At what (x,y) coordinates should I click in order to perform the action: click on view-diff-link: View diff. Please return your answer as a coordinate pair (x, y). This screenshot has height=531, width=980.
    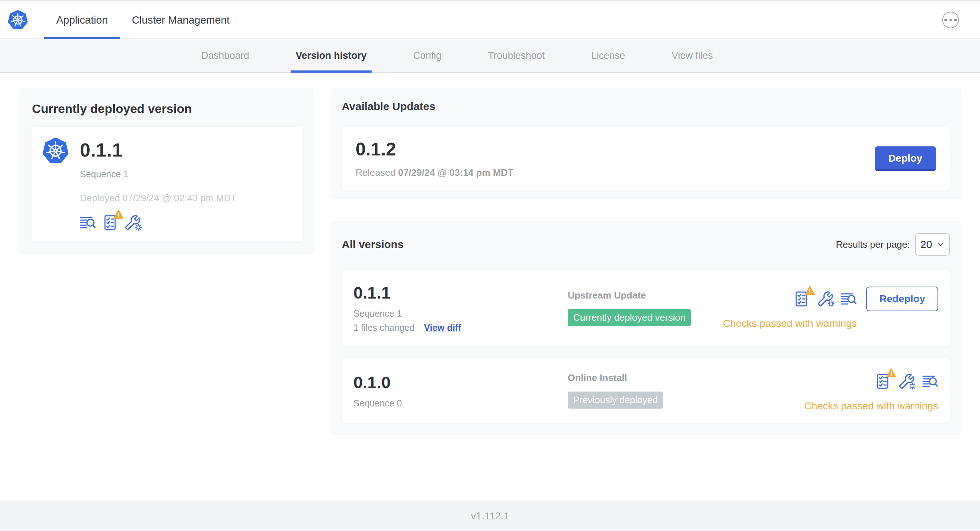
    Looking at the image, I should click on (442, 328).